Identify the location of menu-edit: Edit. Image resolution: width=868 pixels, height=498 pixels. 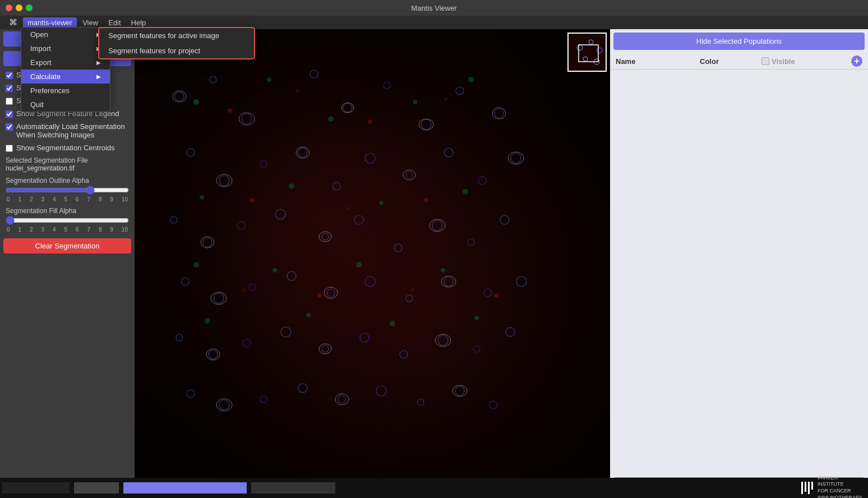
(114, 22).